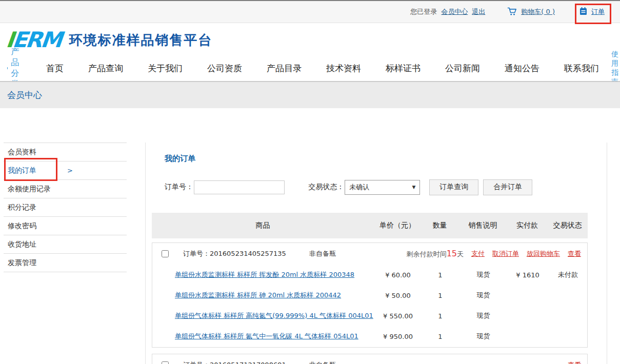 Image resolution: width=620 pixels, height=364 pixels. What do you see at coordinates (264, 295) in the screenshot?
I see `product-name: 单组份水质监测标样 标样所 砷 20ml 水质标样 200442` at bounding box center [264, 295].